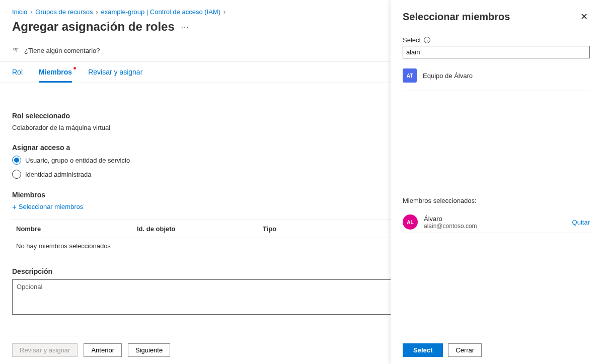 The image size is (602, 364). I want to click on tab-review: Revisar y asignar, so click(115, 76).